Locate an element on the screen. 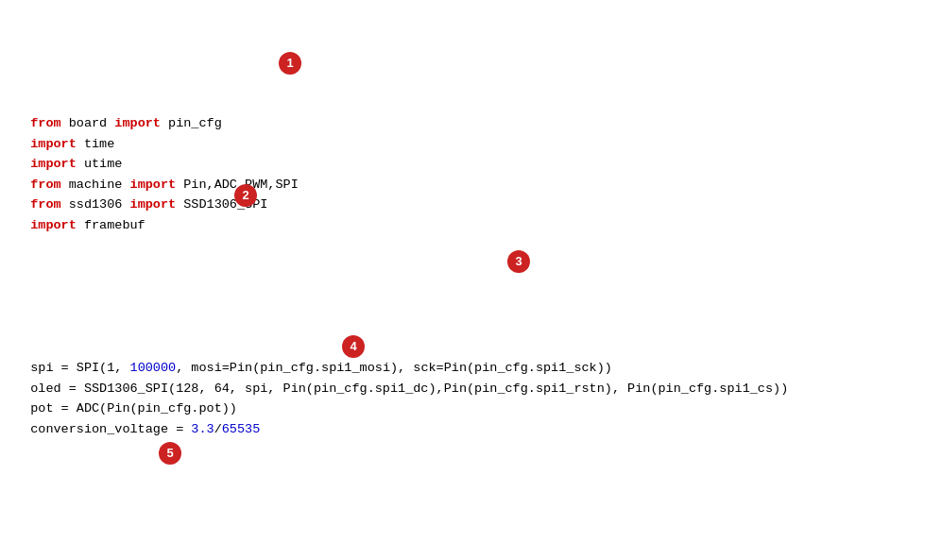 This screenshot has height=560, width=941. code-line: from ssd1306 import SSD1306_SPI is located at coordinates (149, 204).